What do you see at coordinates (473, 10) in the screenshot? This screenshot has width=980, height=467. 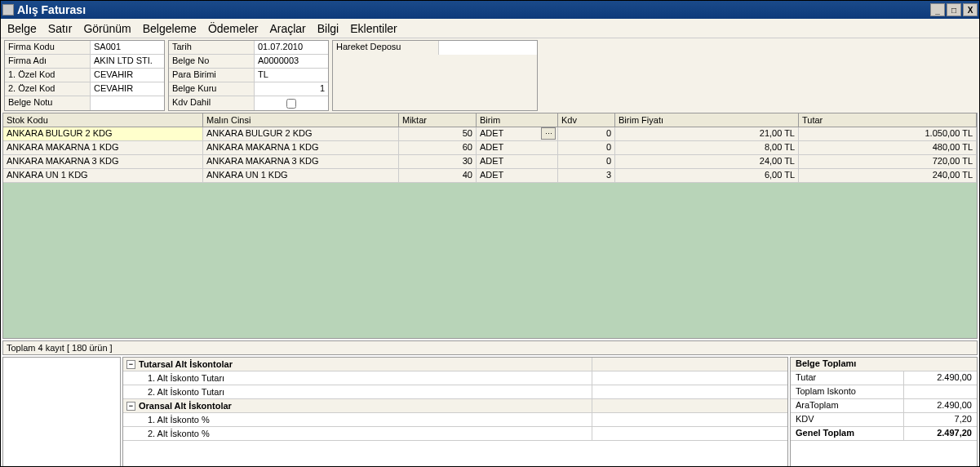 I see `window-title: Alış Faturası` at bounding box center [473, 10].